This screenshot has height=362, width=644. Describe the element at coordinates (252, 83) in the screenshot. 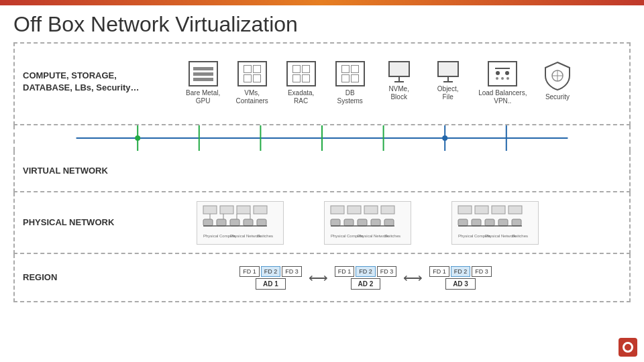

I see `icon-vms: VMs,Containers` at that location.